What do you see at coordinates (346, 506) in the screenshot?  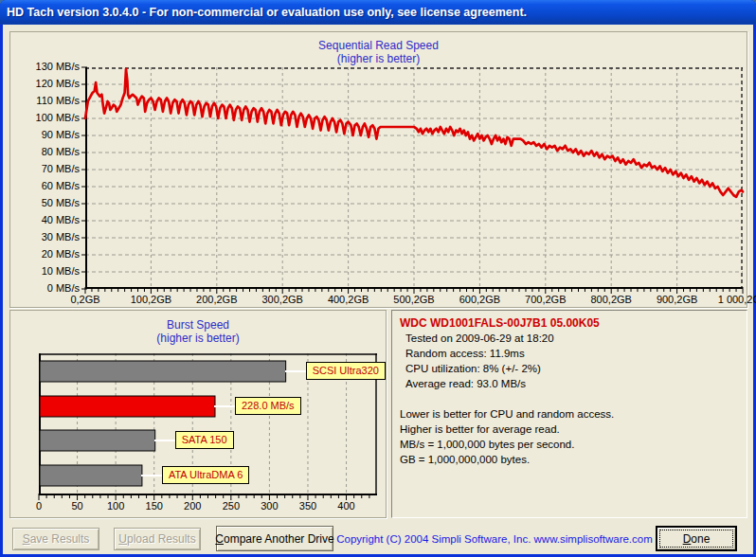 I see `x-axis-tick-label: 400` at bounding box center [346, 506].